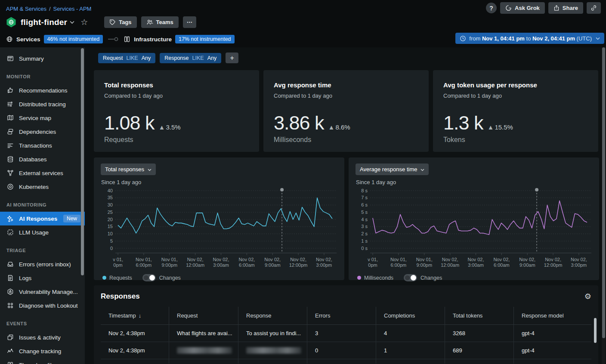 The width and height of the screenshot is (606, 364). Describe the element at coordinates (557, 8) in the screenshot. I see `share-icon` at that location.